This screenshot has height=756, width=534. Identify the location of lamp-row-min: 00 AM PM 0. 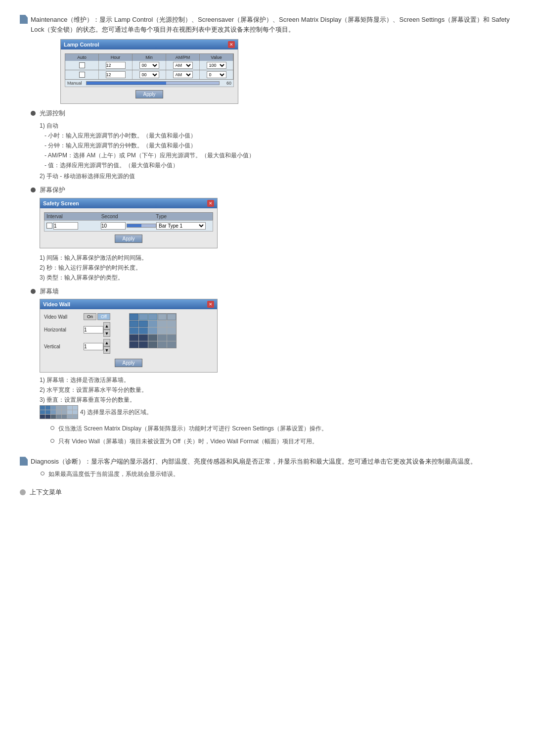
(149, 75).